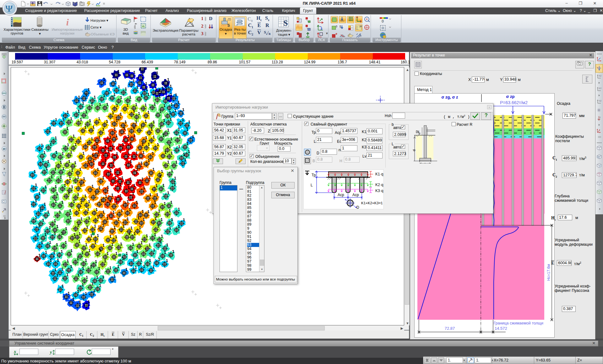 The image size is (603, 364). Describe the element at coordinates (361, 36) in the screenshot. I see `svg-text: 2` at that location.